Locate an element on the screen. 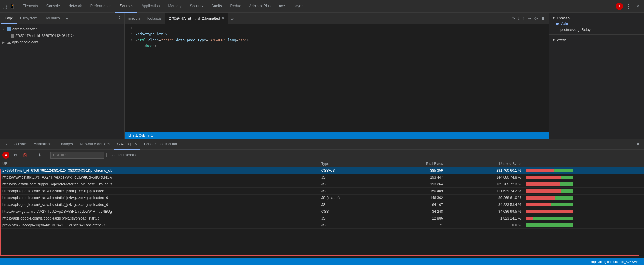 The image size is (644, 265). tab-security: Security is located at coordinates (196, 7).